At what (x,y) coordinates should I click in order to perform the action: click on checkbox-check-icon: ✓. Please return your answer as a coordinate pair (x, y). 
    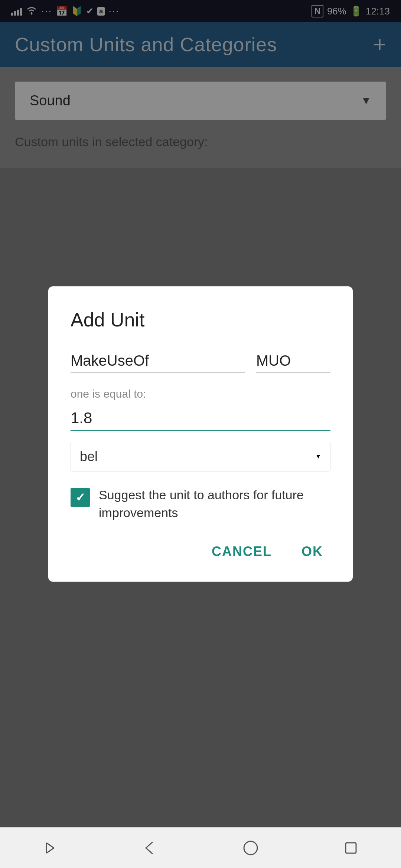
    Looking at the image, I should click on (80, 497).